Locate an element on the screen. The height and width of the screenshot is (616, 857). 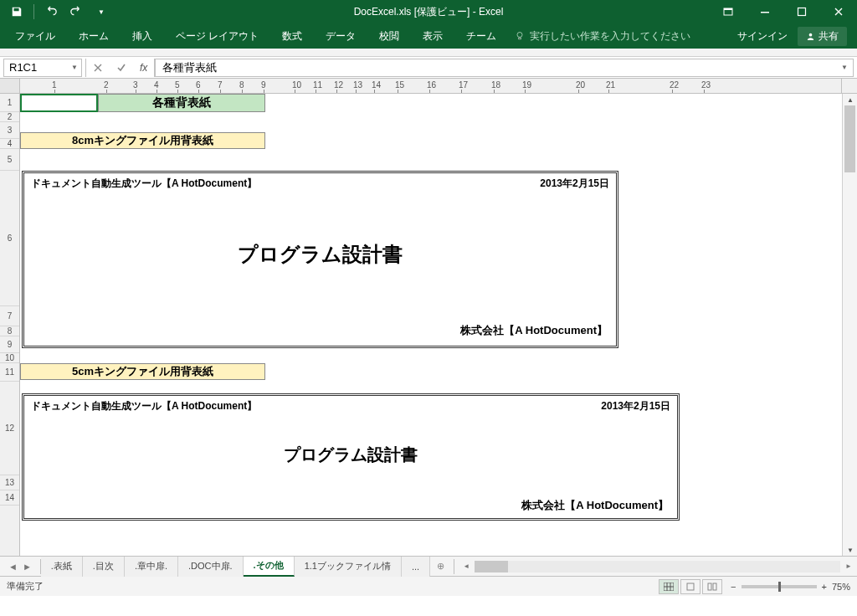
sheet-tab: .その他 is located at coordinates (269, 567).